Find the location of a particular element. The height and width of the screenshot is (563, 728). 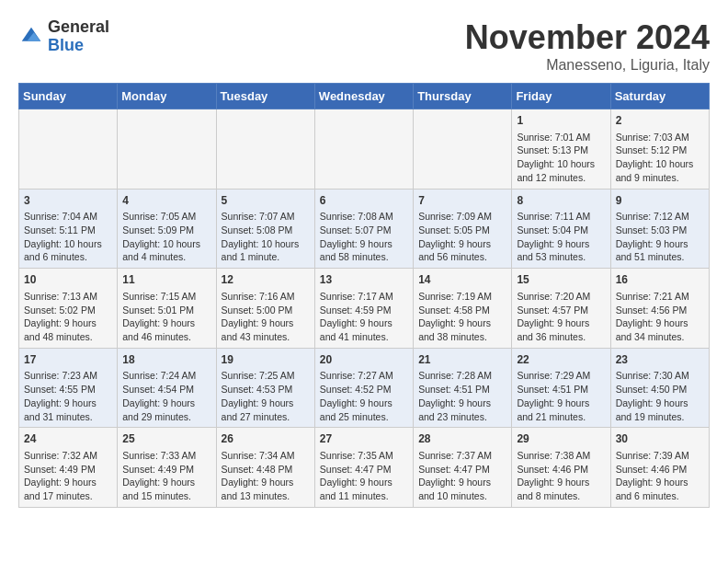

day-info: Sunrise: 7:23 AM Sunset: 4:55 PM Dayligh… is located at coordinates (61, 396).